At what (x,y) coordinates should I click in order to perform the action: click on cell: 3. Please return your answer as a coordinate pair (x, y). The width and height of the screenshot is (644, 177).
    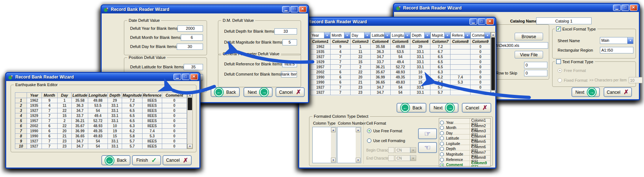
    Looking at the image, I should click on (21, 111).